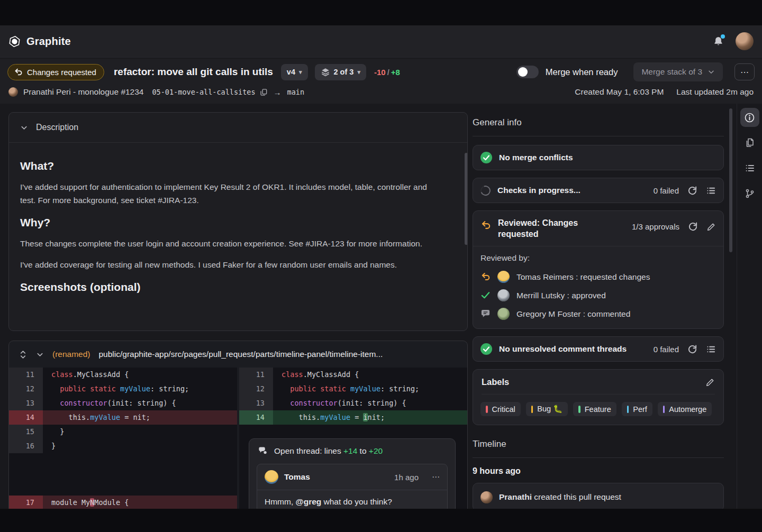 Image resolution: width=762 pixels, height=532 pixels. Describe the element at coordinates (238, 128) in the screenshot. I see `description-header: Description` at that location.